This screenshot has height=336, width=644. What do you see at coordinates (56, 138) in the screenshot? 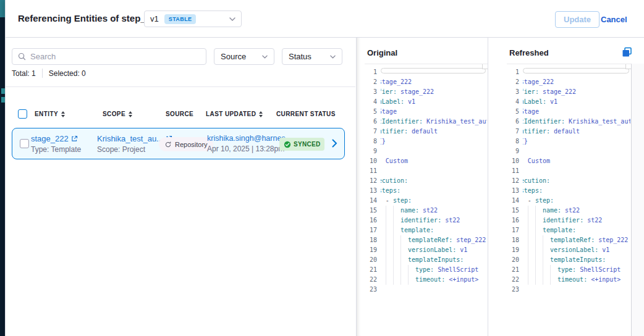
I see `entity-link: stage_222` at bounding box center [56, 138].